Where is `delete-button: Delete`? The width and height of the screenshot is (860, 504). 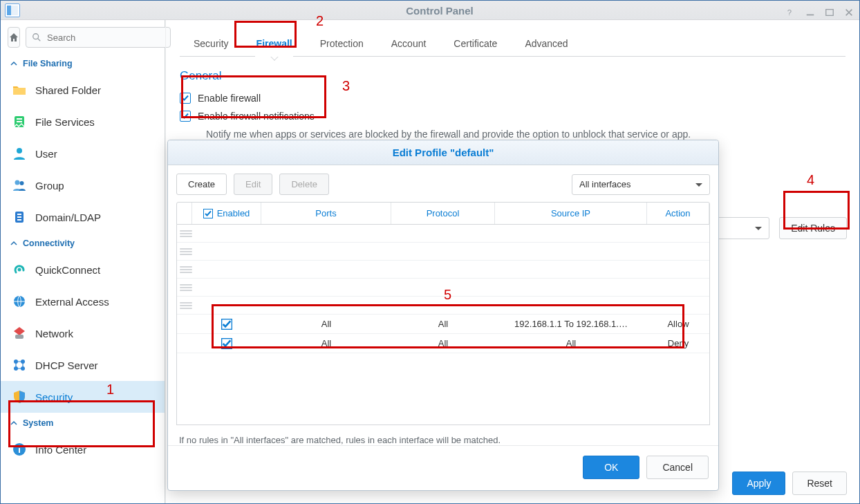 delete-button: Delete is located at coordinates (304, 184).